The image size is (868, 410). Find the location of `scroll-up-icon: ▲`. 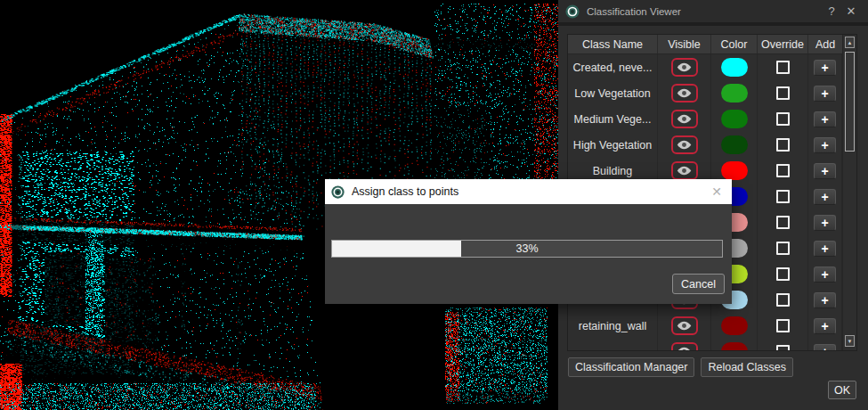

scroll-up-icon: ▲ is located at coordinates (849, 43).